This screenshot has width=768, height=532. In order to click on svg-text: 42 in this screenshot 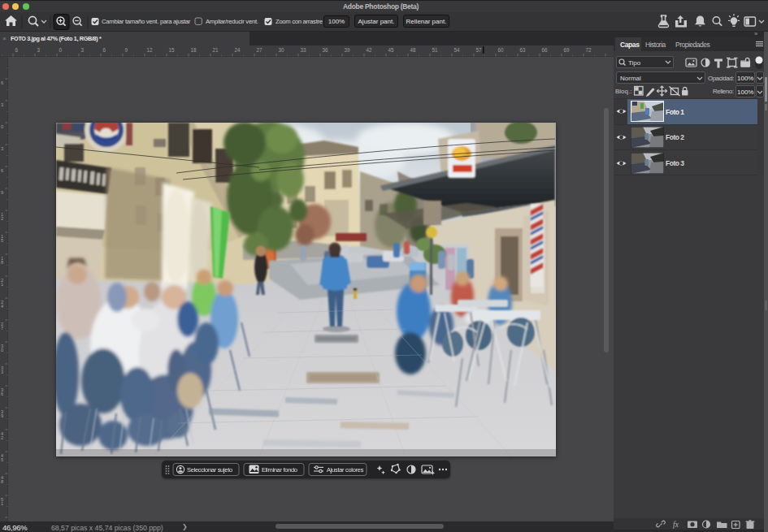, I will do `click(370, 50)`.